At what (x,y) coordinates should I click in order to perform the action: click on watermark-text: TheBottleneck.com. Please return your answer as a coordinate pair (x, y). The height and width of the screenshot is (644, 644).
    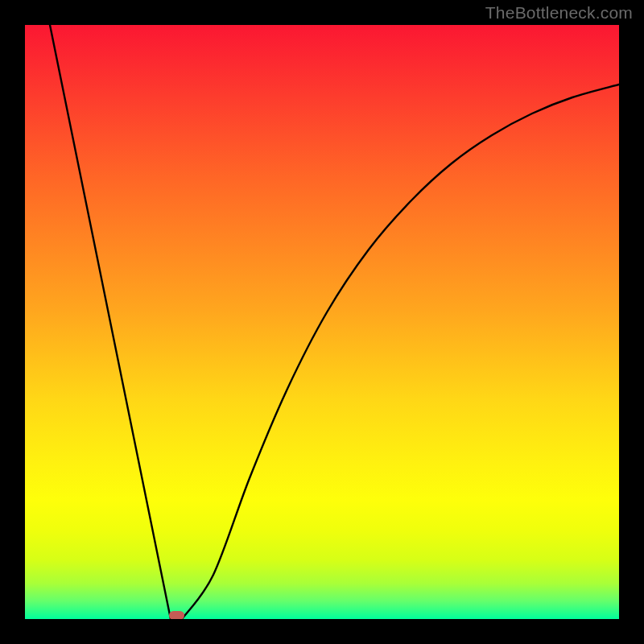
    Looking at the image, I should click on (559, 13).